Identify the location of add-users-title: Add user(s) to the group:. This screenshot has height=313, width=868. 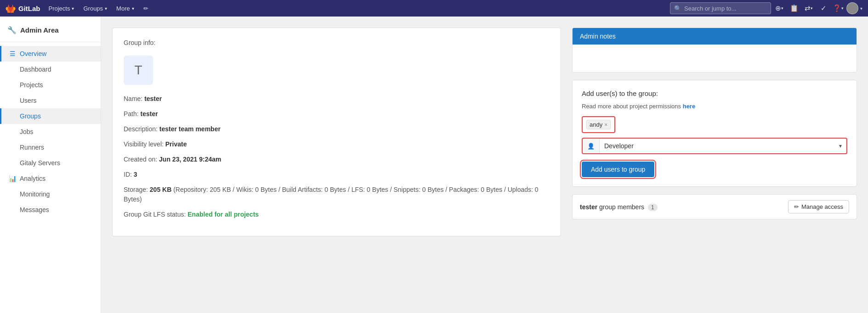
(715, 94).